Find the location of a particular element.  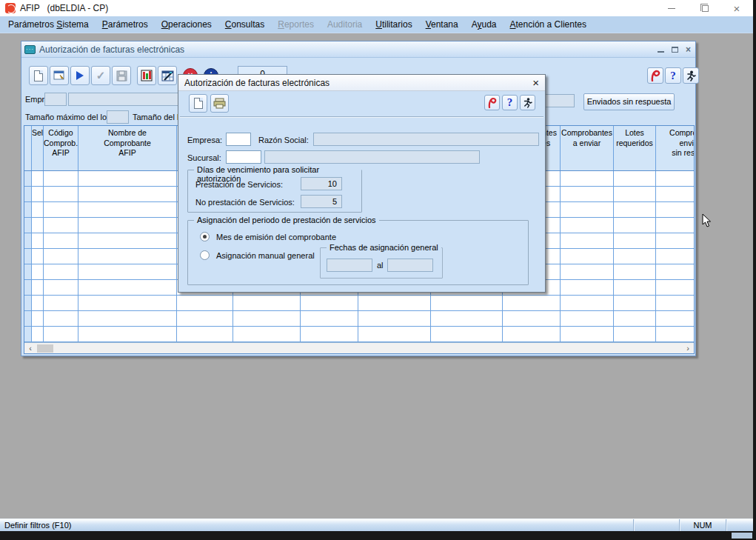

child-restore-icon is located at coordinates (675, 50).